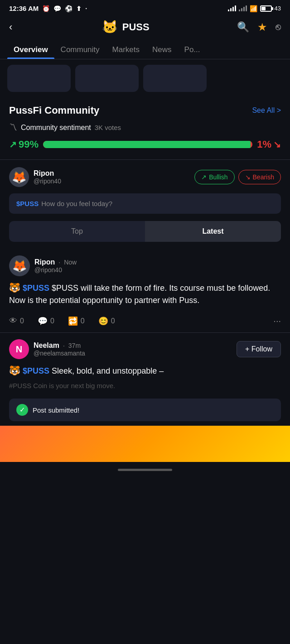 This screenshot has width=290, height=644. I want to click on time-display: 12:36 AM, so click(24, 8).